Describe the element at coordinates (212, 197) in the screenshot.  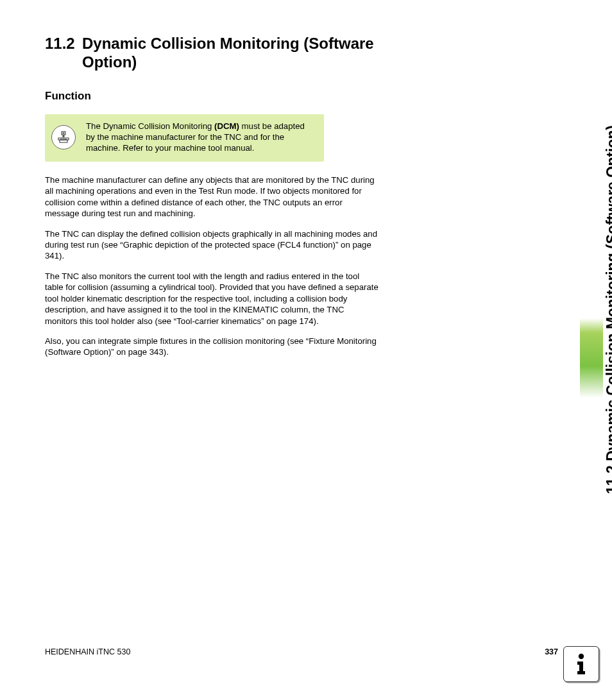
I see `body-paragraph: The machine manufacturer can define any …` at that location.